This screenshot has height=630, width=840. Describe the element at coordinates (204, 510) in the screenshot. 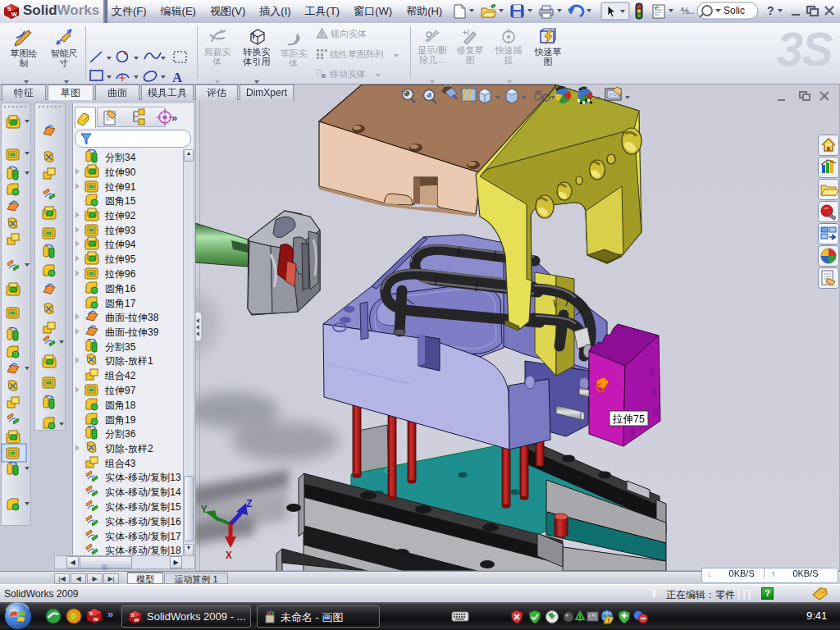

I see `svg-text: Y` at that location.